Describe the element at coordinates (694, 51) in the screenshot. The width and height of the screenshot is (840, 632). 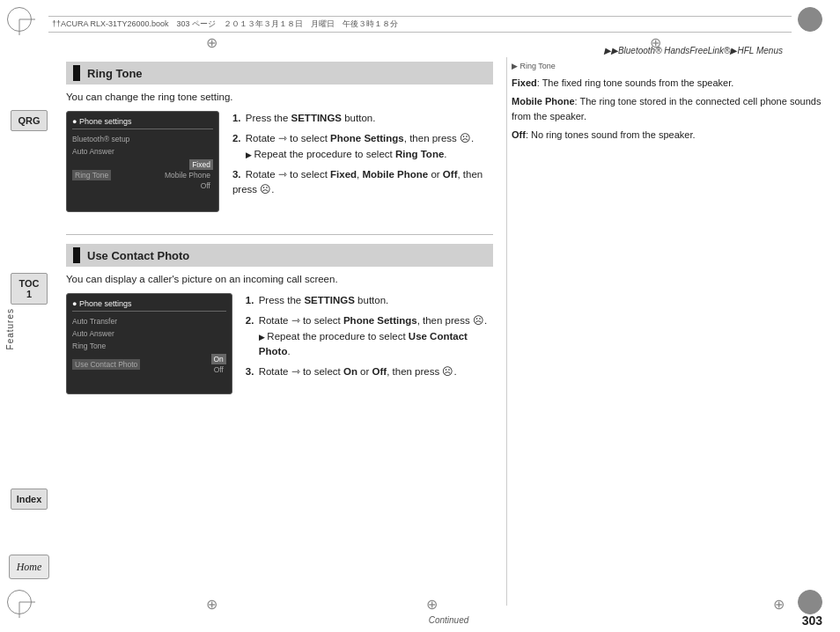
I see `header-breadcrumb: ▶▶Bluetooth® HandsFreeLink®▶HFL Menus` at that location.